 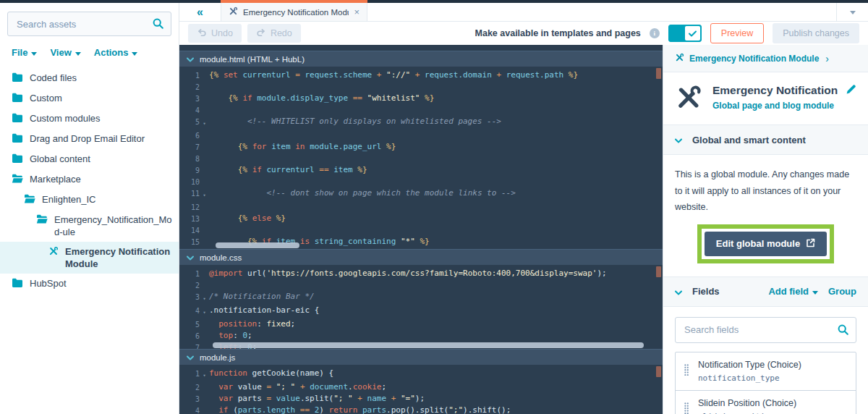 I want to click on tree-item-global-content: Global content, so click(x=90, y=159).